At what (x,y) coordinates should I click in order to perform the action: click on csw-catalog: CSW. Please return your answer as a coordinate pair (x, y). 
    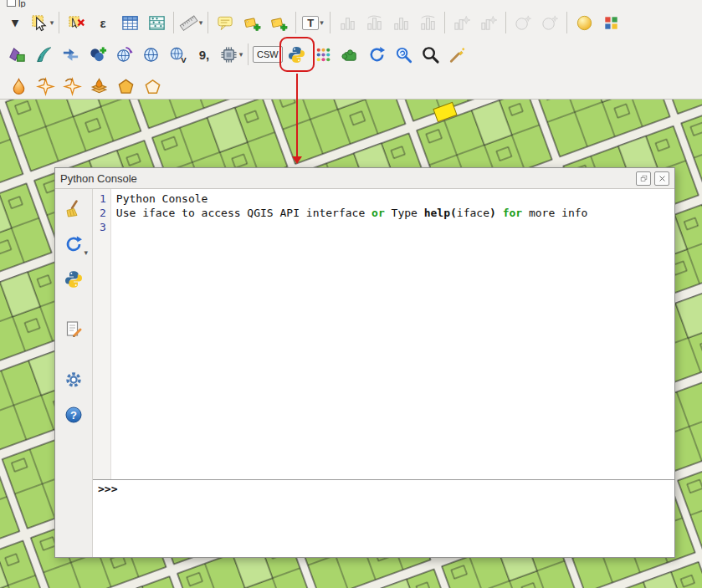
    Looking at the image, I should click on (268, 54).